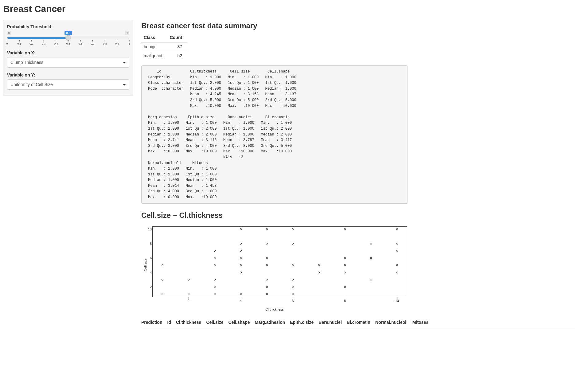 The image size is (578, 392). What do you see at coordinates (169, 322) in the screenshot?
I see `pred-header-col: Id` at bounding box center [169, 322].